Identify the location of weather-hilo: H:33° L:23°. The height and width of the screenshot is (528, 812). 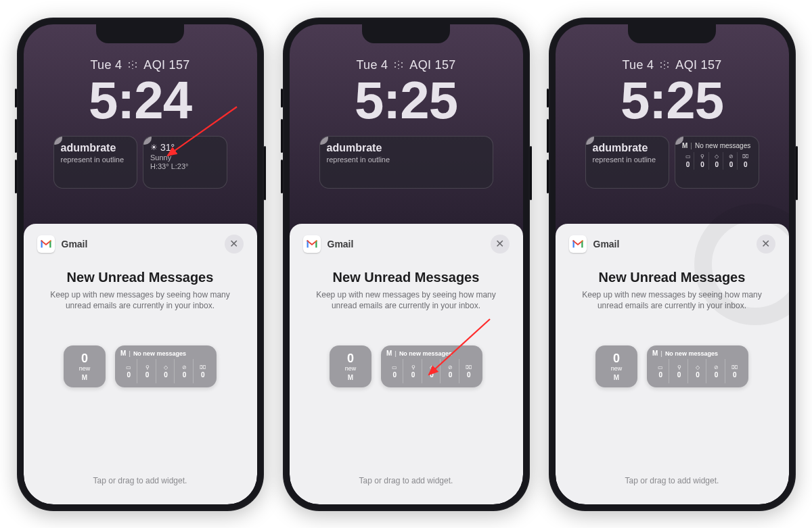
(185, 166).